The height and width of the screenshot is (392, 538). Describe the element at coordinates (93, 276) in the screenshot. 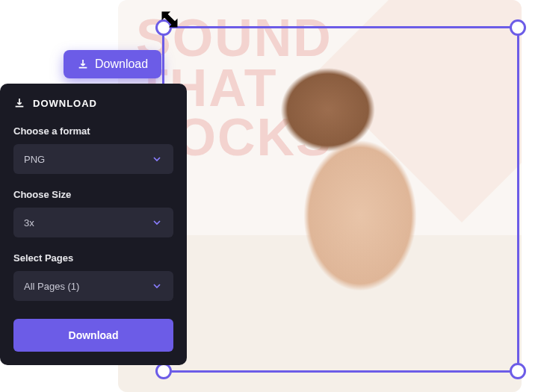

I see `pages-field-group: Select Pages All Pages (1)` at that location.